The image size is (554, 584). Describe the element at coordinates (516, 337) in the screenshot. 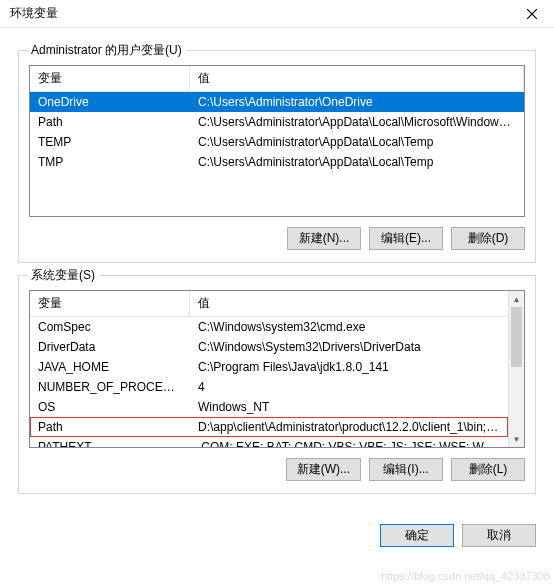

I see `scroll-thumb` at that location.